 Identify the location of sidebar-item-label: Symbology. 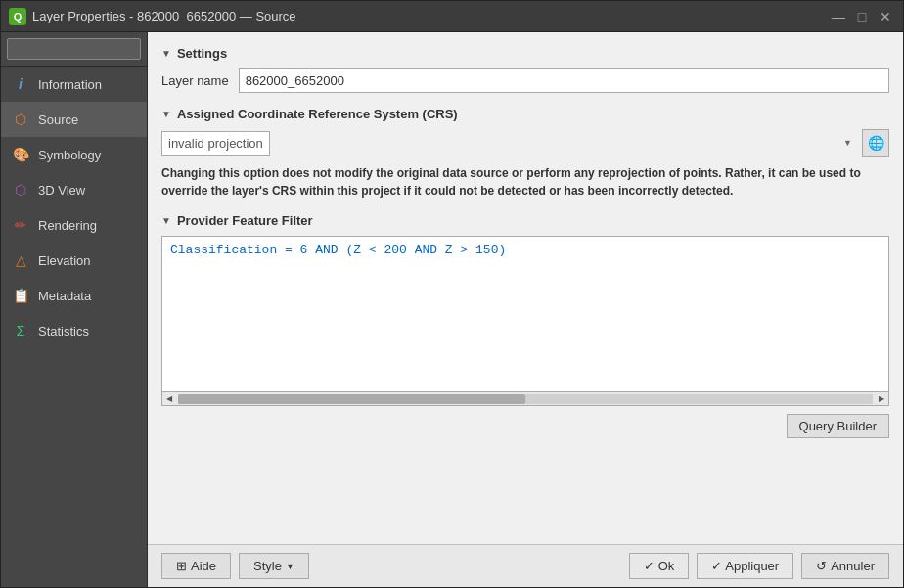
(69, 155).